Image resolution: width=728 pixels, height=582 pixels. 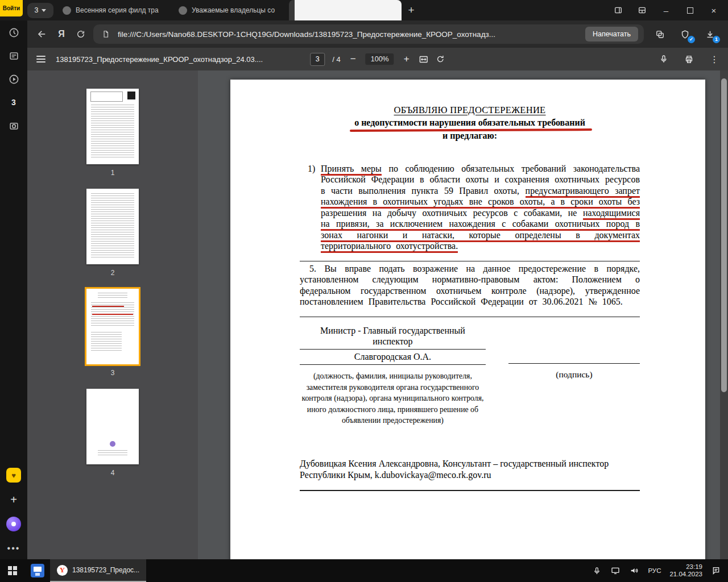 What do you see at coordinates (689, 59) in the screenshot?
I see `pdf-toolbar-actions: ⋮` at bounding box center [689, 59].